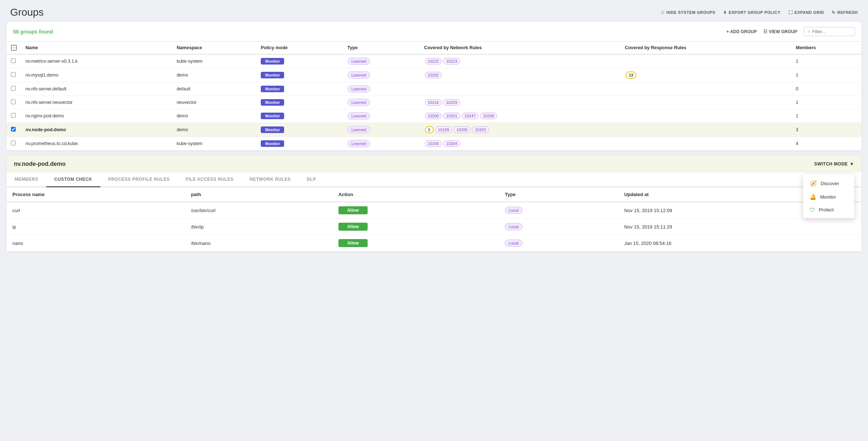  Describe the element at coordinates (433, 75) in the screenshot. I see `network-rule-tag: 10202` at that location.